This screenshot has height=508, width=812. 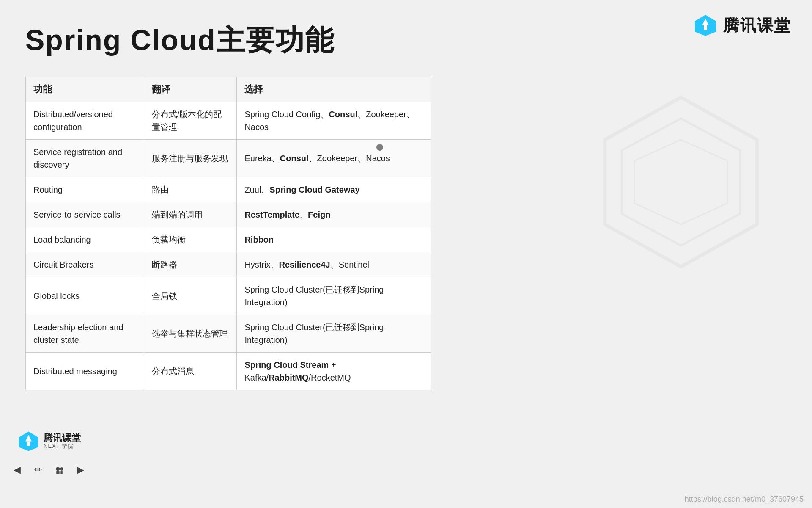 What do you see at coordinates (62, 441) in the screenshot?
I see `logo-bottom-text: 腾讯课堂 NEXT 学院` at bounding box center [62, 441].